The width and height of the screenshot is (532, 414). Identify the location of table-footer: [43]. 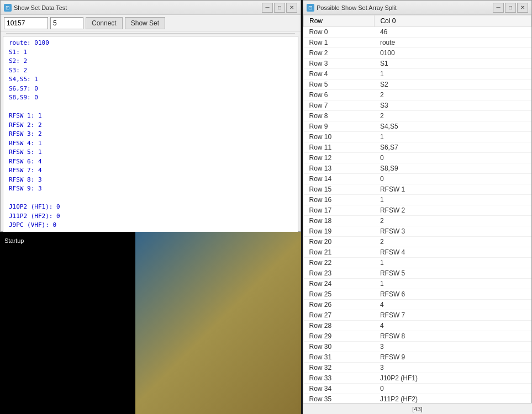
(418, 408).